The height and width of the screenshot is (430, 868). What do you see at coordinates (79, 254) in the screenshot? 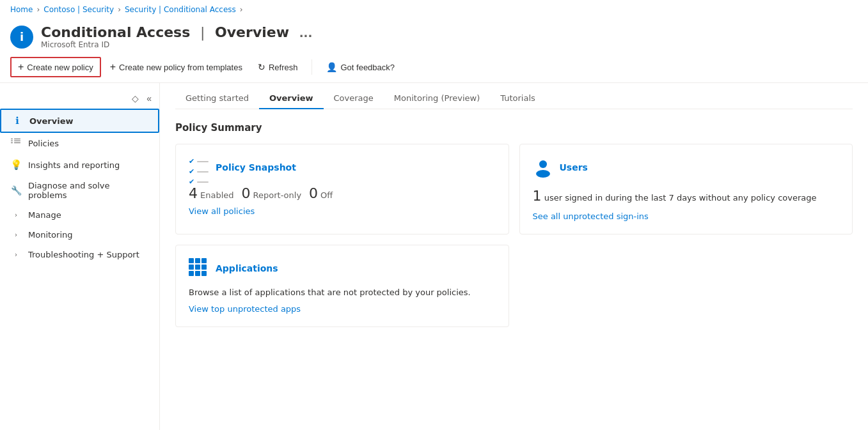
I see `sidebar-item-troubleshooting: › Troubleshooting + Support` at bounding box center [79, 254].